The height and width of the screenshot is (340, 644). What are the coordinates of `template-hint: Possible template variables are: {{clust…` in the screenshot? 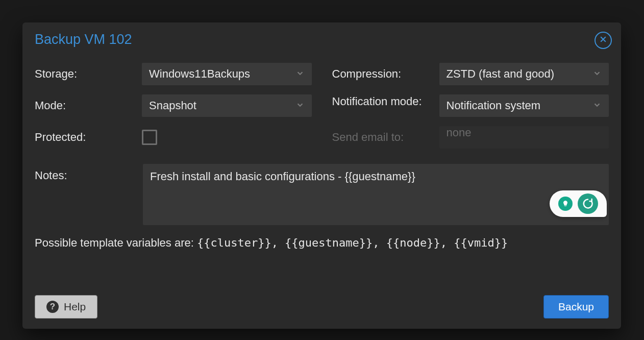 It's located at (321, 238).